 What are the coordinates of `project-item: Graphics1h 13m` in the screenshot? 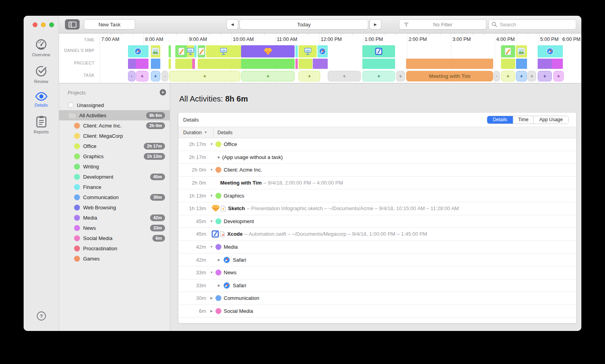 It's located at (114, 156).